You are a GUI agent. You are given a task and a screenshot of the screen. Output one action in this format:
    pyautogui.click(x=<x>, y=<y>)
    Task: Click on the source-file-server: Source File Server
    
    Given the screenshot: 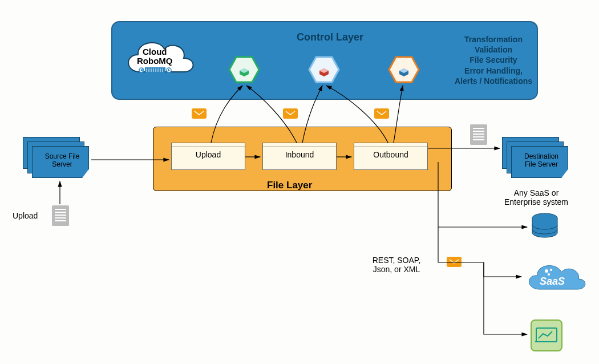 What is the action you would take?
    pyautogui.click(x=57, y=157)
    